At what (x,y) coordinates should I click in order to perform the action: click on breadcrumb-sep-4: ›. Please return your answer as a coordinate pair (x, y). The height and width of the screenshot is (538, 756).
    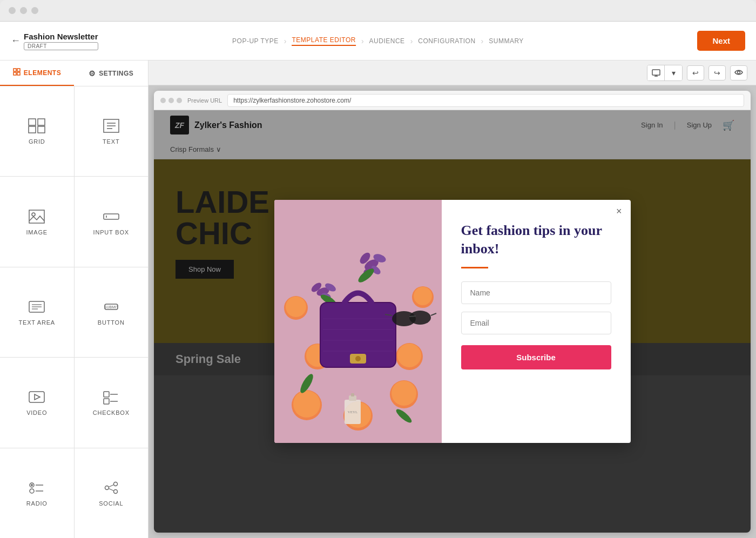
    Looking at the image, I should click on (483, 41).